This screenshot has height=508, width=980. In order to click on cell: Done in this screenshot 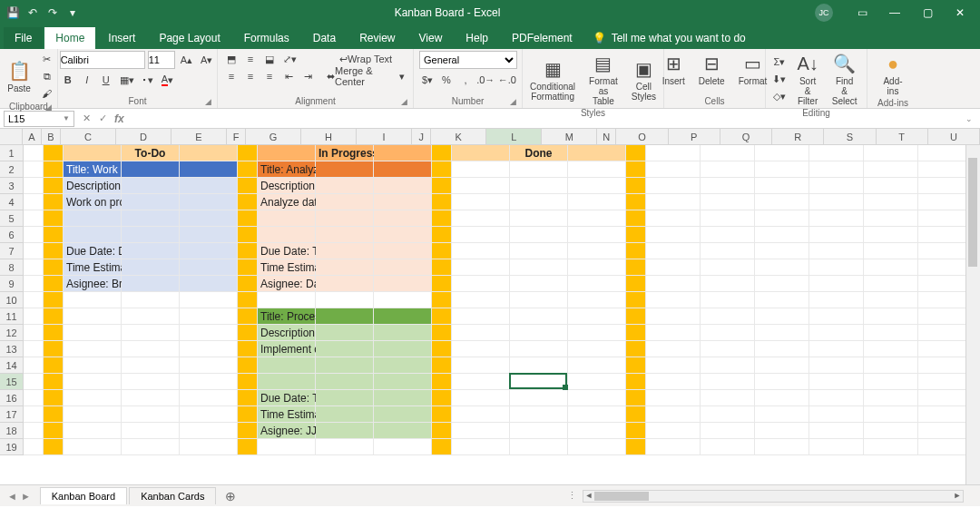, I will do `click(539, 153)`.